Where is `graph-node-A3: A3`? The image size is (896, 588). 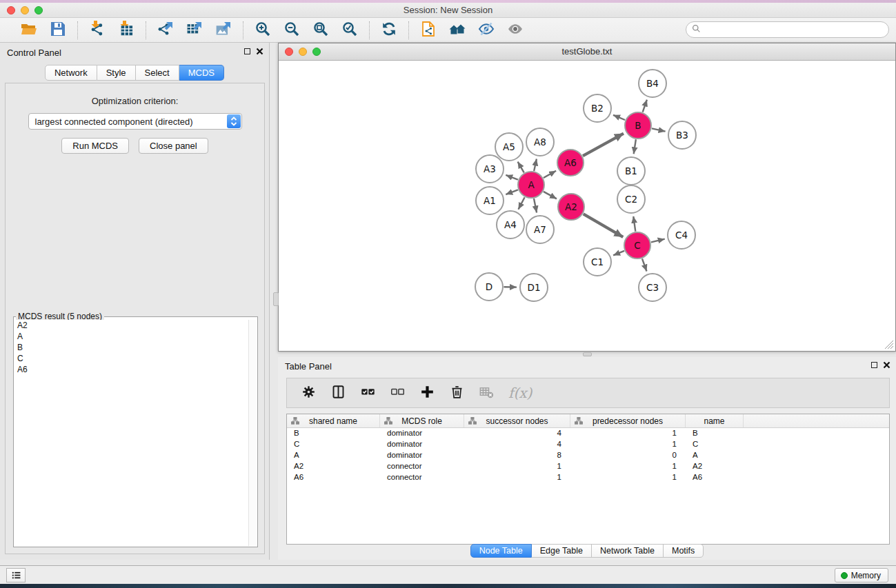 graph-node-A3: A3 is located at coordinates (490, 169).